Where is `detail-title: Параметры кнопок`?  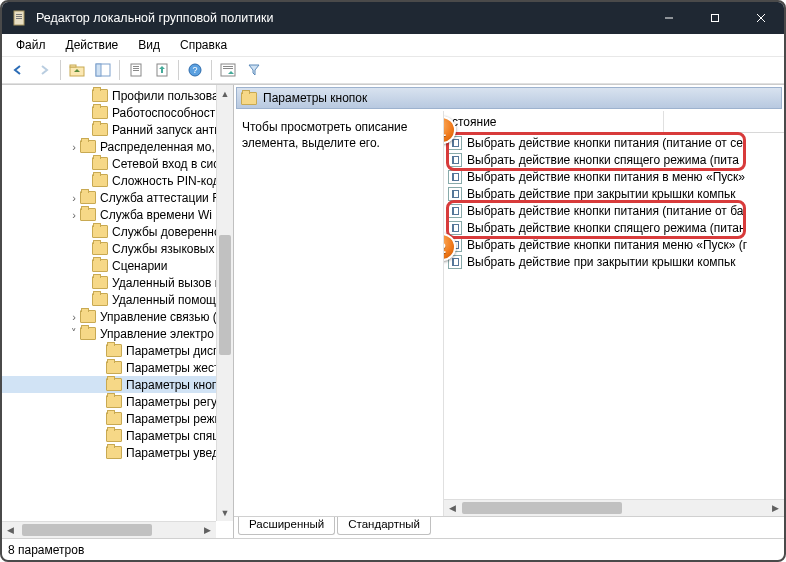
detail-title: Параметры кнопок is located at coordinates (315, 98).